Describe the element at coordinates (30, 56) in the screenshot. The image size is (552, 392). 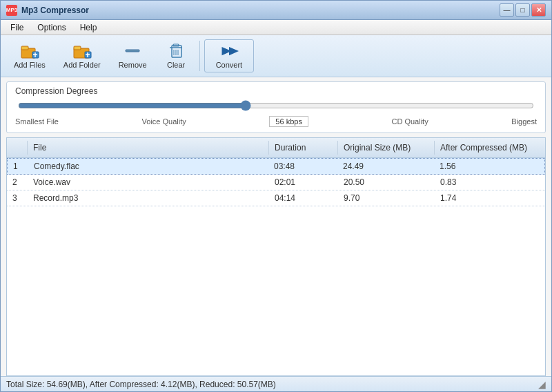
I see `add-files-button: Add Files` at that location.